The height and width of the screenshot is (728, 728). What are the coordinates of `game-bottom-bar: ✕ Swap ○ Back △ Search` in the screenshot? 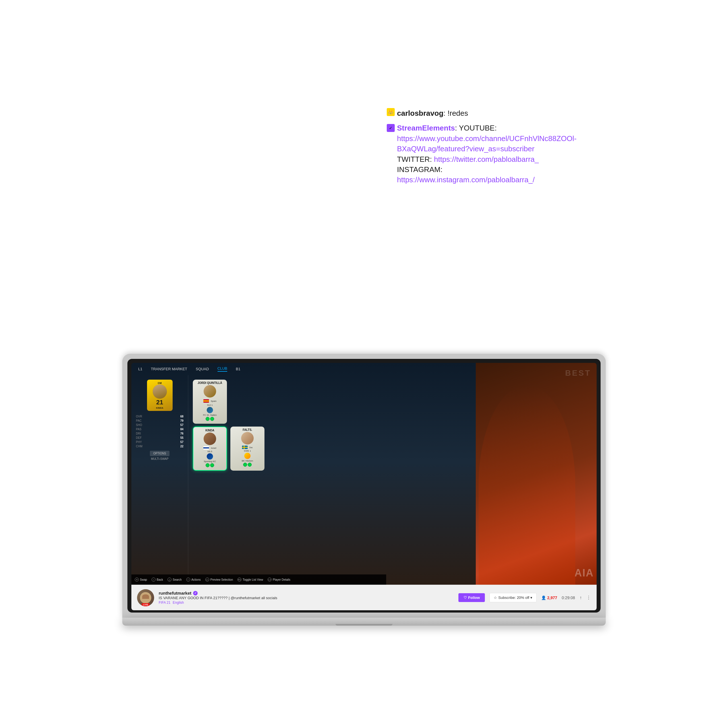 It's located at (259, 580).